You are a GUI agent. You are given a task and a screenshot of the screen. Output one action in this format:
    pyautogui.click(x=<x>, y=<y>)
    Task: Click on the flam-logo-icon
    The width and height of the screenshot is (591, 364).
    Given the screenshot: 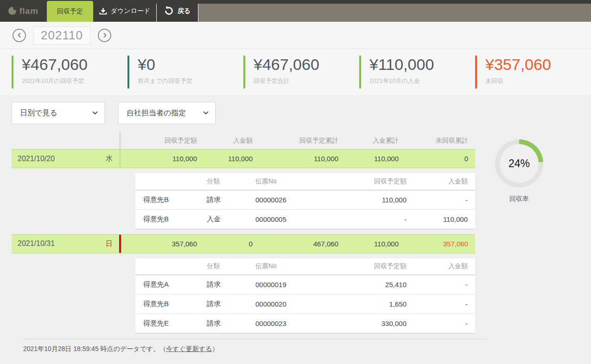 What is the action you would take?
    pyautogui.click(x=12, y=11)
    